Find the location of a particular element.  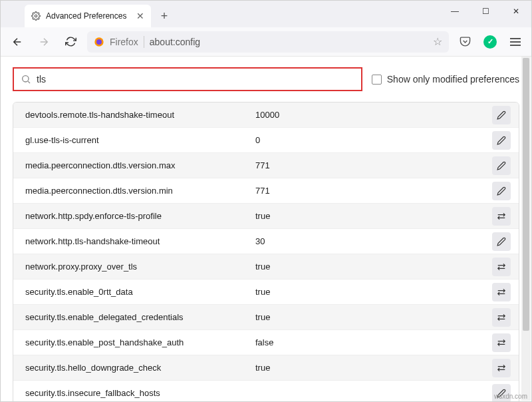

pref-row: devtools.remote.tls-handshake-timeout100… is located at coordinates (266, 115).